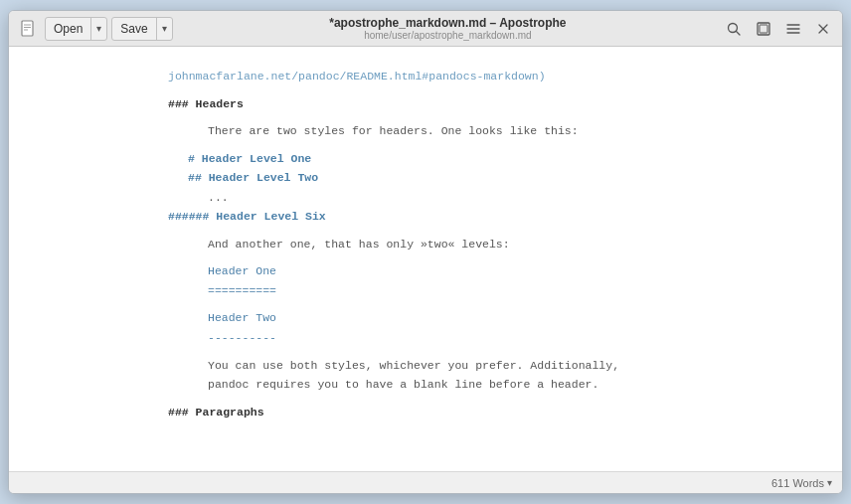 This screenshot has width=851, height=504. I want to click on titlebar-center: *apostrophe_markdown.md – Apostrophe hom…, so click(447, 28).